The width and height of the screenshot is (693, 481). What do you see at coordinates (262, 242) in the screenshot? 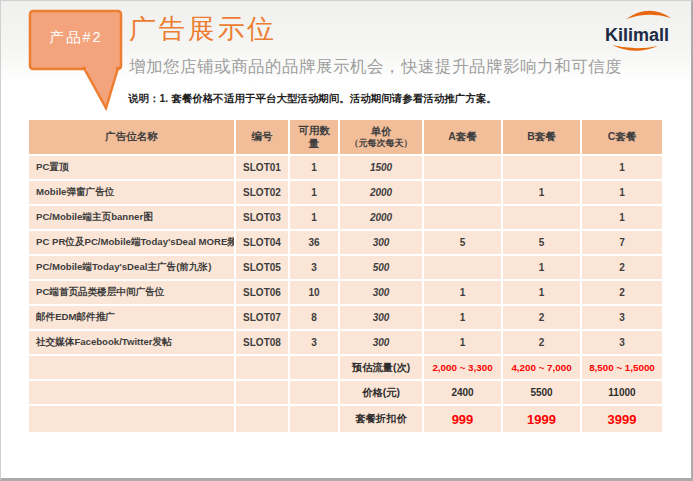
I see `cell-code: SLOT04` at bounding box center [262, 242].